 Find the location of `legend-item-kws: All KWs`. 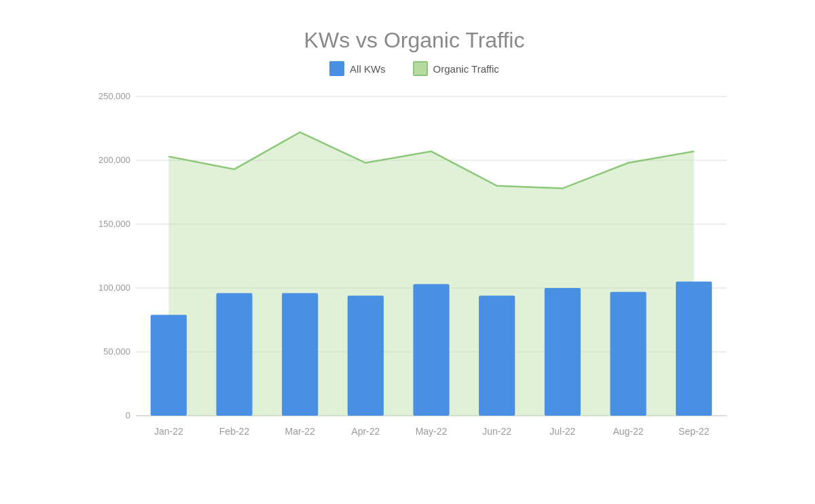

legend-item-kws: All KWs is located at coordinates (357, 69).